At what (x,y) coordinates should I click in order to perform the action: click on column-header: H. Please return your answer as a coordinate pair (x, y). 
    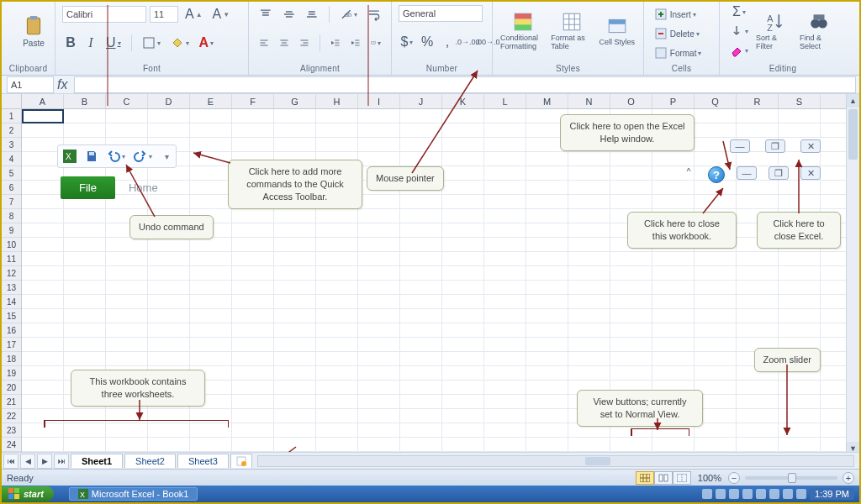
    Looking at the image, I should click on (337, 101).